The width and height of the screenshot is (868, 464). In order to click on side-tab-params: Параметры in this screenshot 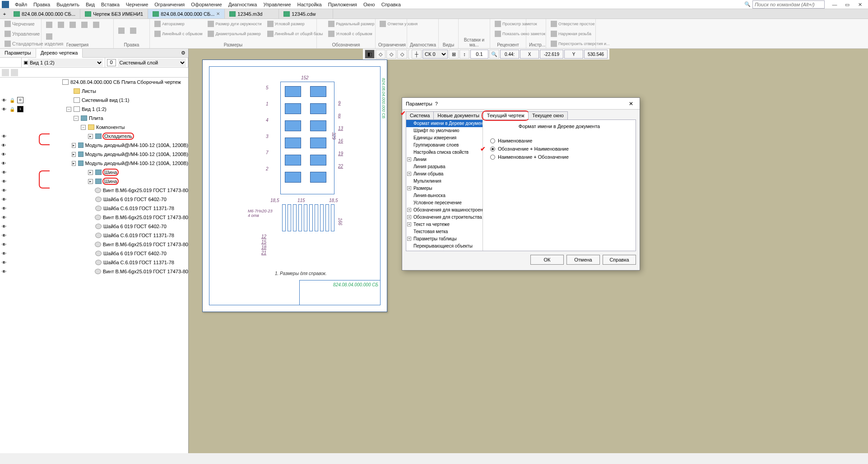, I will do `click(18, 53)`.